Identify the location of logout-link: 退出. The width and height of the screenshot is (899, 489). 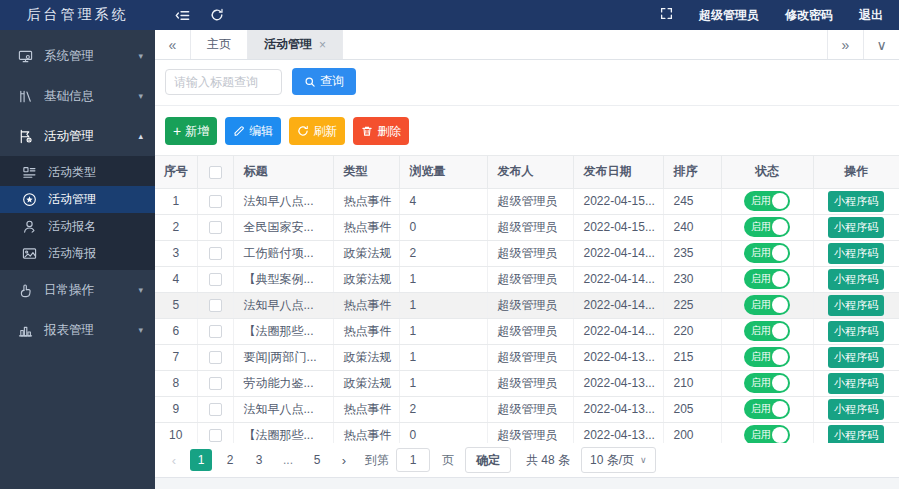
(871, 16).